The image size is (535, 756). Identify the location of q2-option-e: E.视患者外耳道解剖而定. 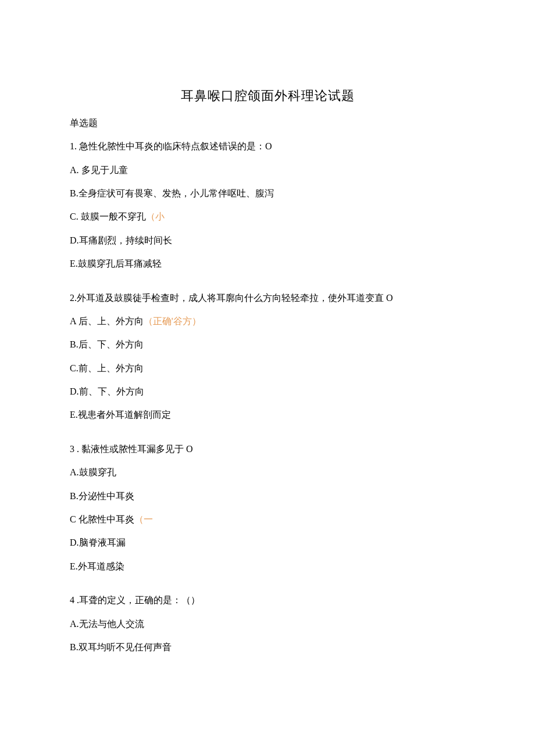
(268, 415).